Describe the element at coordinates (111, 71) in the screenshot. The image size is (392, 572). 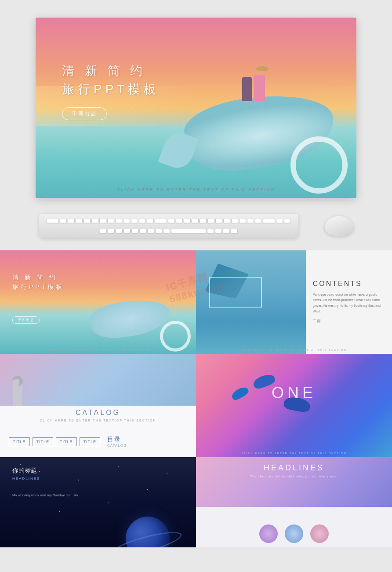
I see `hero-title-line1: 清 新 简 约` at that location.